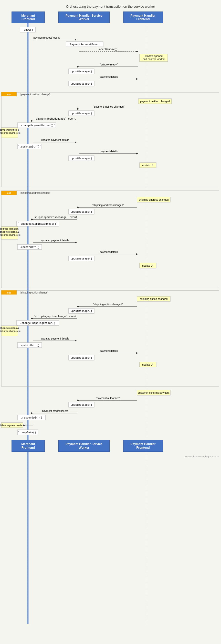 This screenshot has width=221, height=644. What do you see at coordinates (28, 446) in the screenshot?
I see `footer-merchant: Merchant Frontend` at bounding box center [28, 446].